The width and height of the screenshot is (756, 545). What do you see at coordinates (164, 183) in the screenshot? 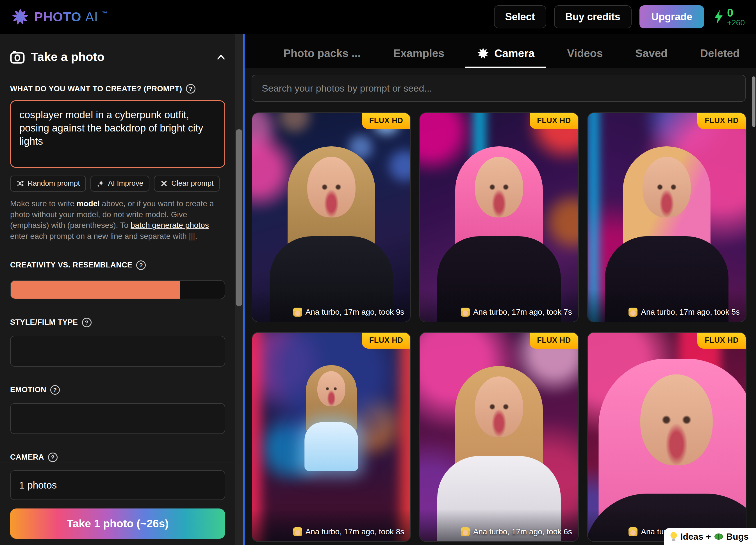
I see `close-icon` at bounding box center [164, 183].